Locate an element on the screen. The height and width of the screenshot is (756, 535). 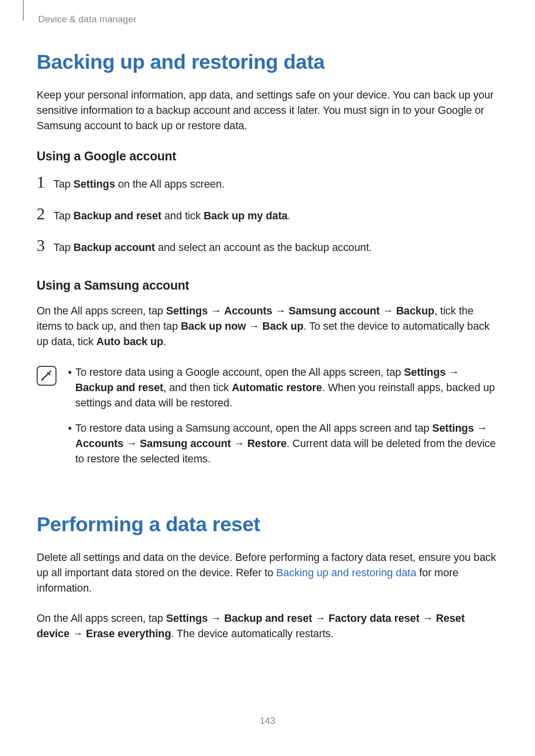
txt: and select an account as the backup acco… is located at coordinates (264, 248).